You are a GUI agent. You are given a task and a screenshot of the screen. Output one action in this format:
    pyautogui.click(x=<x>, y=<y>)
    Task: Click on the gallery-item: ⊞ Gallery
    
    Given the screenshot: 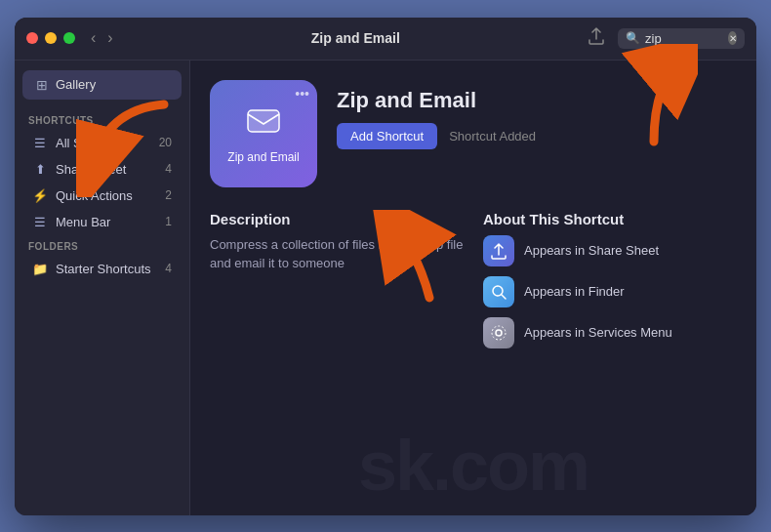 What is the action you would take?
    pyautogui.click(x=101, y=85)
    